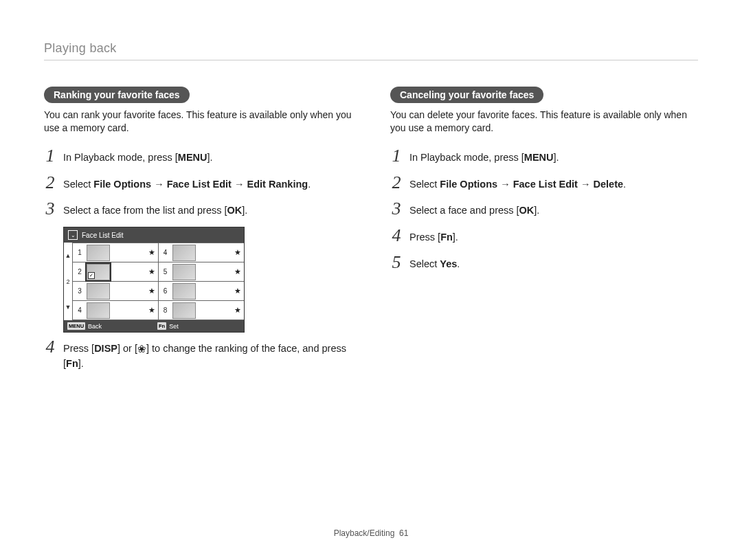 This screenshot has width=742, height=560. I want to click on menu-badge: MENU, so click(76, 326).